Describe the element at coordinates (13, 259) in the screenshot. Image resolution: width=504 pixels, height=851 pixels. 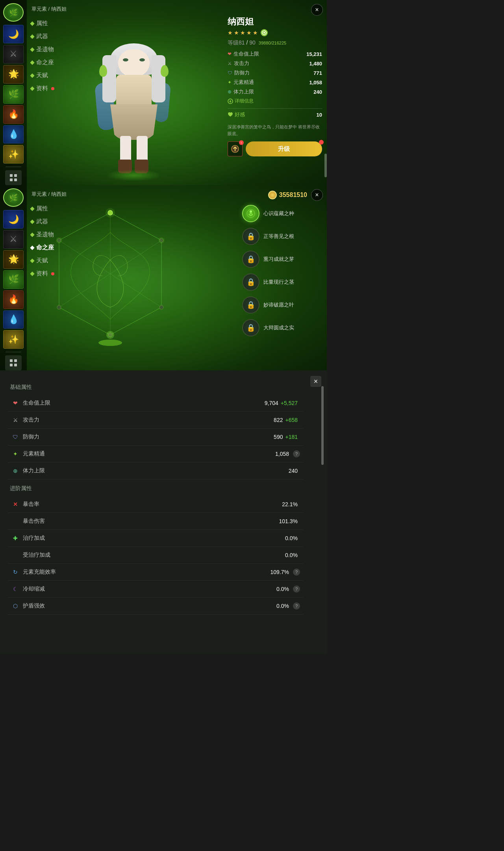
I see `sidebar-char-3-2: 🌟` at that location.